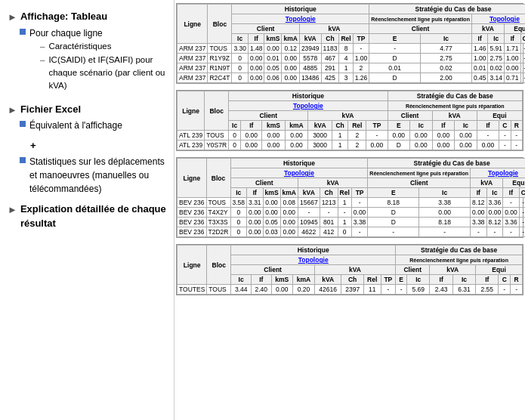 The image size is (525, 420). Describe the element at coordinates (87, 53) in the screenshot. I see `section-affichage: ► Affichage: Tableau Pour chaque ligne –…` at that location.